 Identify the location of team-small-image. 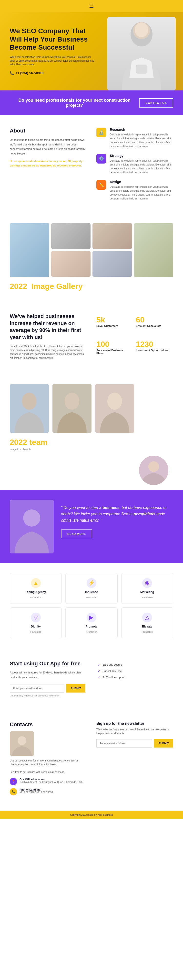
(153, 470).